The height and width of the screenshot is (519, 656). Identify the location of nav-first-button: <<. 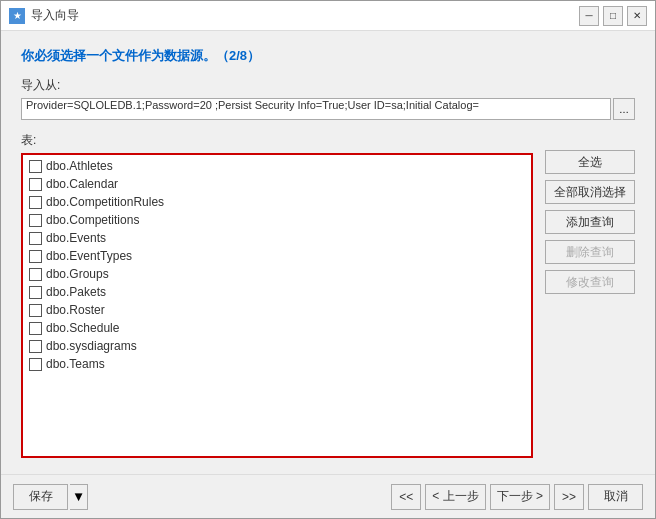
(406, 497).